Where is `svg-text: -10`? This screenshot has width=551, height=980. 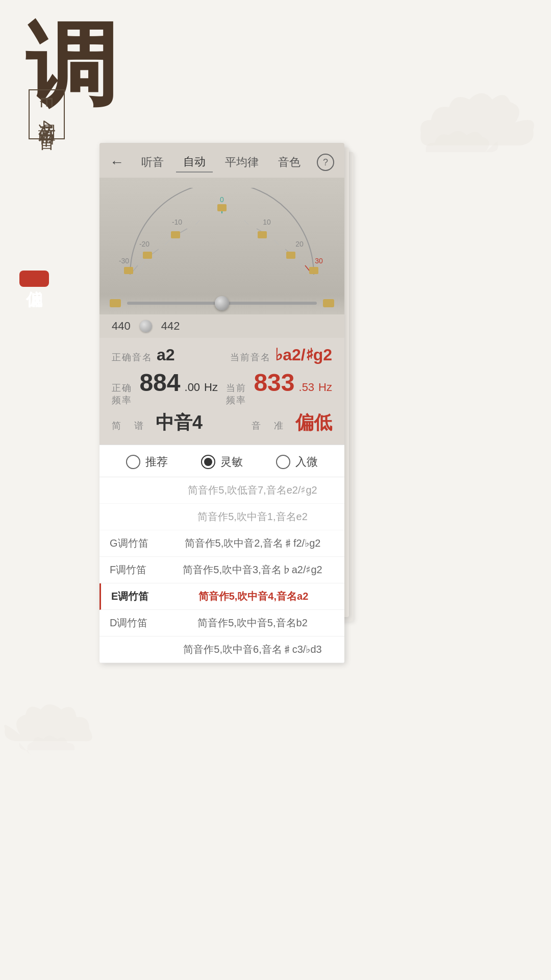
svg-text: -10 is located at coordinates (177, 222).